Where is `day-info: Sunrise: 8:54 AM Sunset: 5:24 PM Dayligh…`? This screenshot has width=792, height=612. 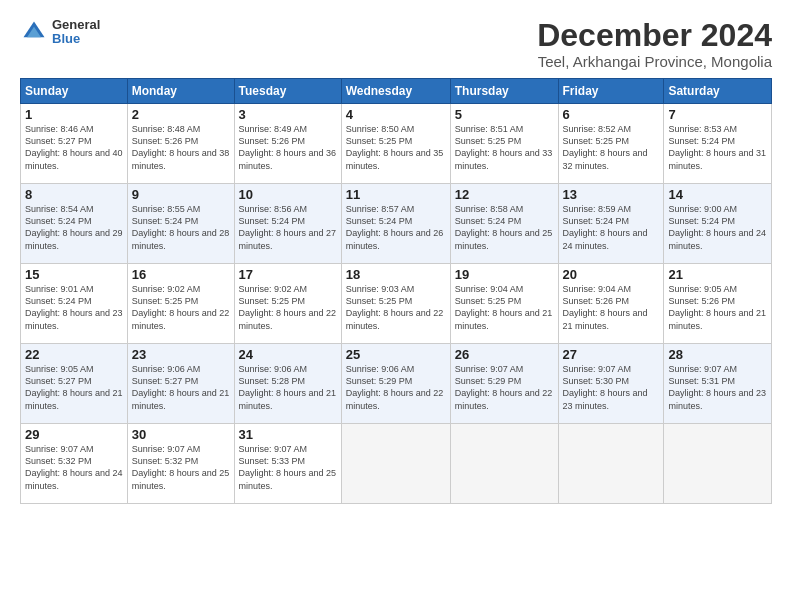
day-info: Sunrise: 8:54 AM Sunset: 5:24 PM Dayligh… is located at coordinates (74, 228).